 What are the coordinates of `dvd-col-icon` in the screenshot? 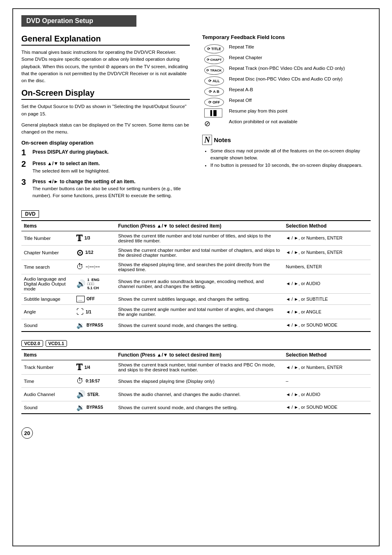 It's located at (95, 226).